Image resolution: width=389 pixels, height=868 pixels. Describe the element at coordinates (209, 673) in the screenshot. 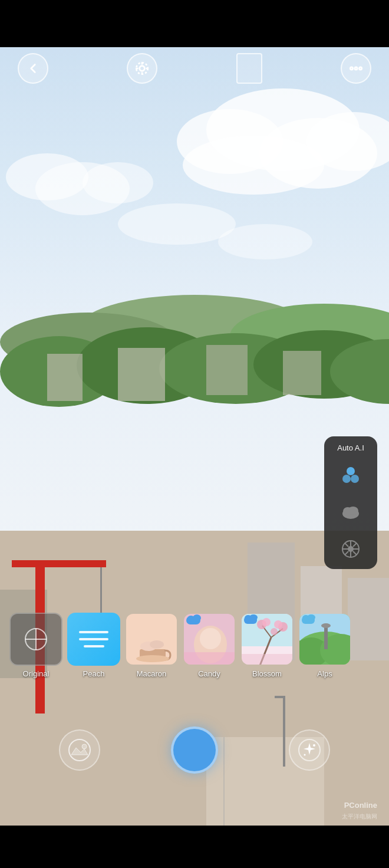

I see `filter-label-candy: Candy` at that location.